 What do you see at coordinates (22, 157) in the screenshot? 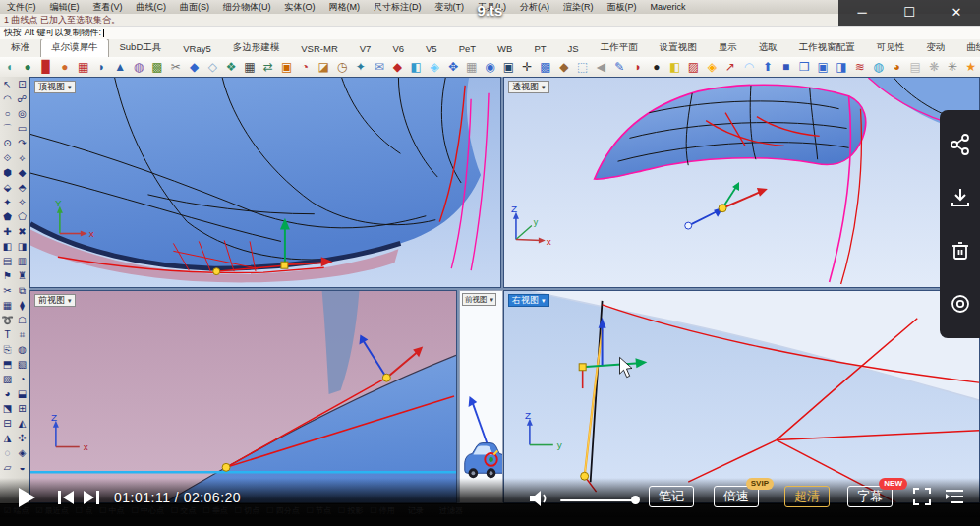
I see `tool-icon: ⟡` at bounding box center [22, 157].